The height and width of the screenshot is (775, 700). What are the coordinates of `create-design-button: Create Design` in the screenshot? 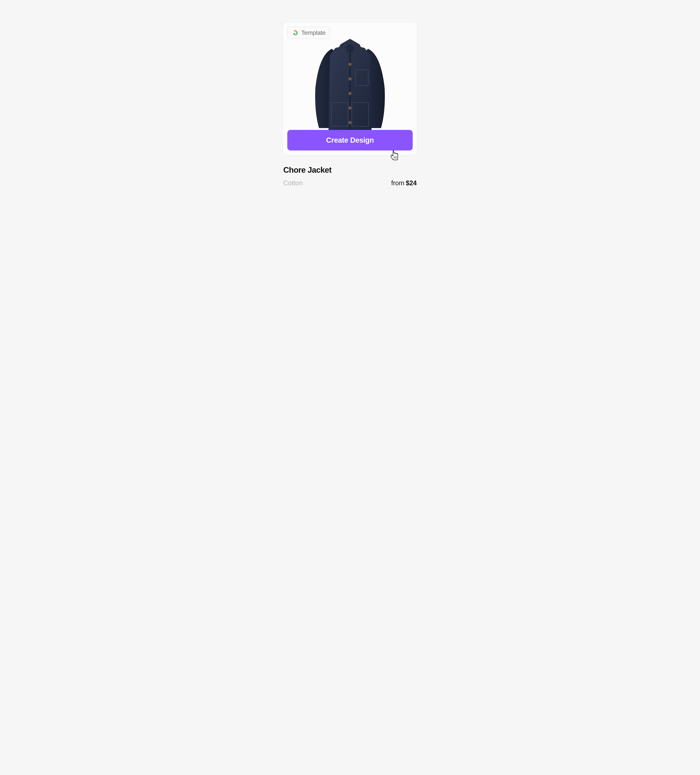 It's located at (350, 140).